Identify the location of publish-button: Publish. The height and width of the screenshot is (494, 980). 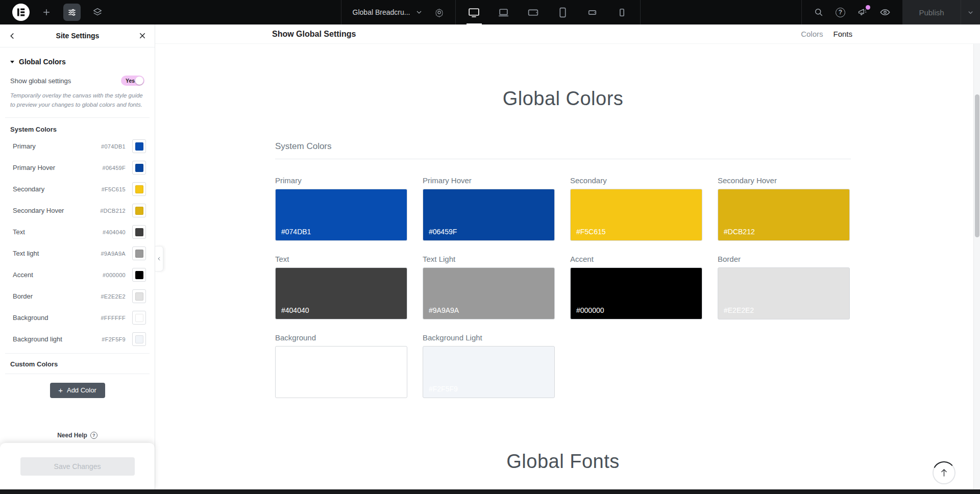
(932, 12).